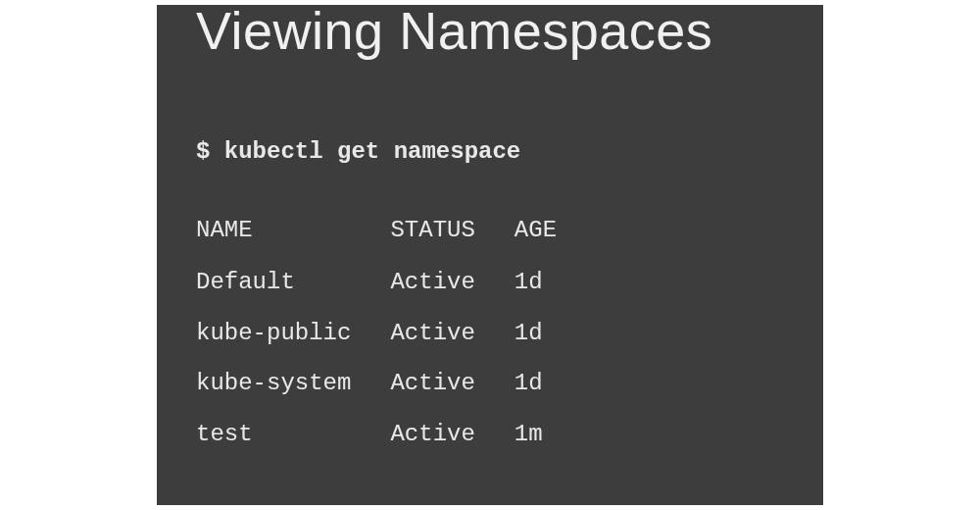 The height and width of the screenshot is (510, 980). I want to click on table-row: test Active 1m, so click(396, 434).